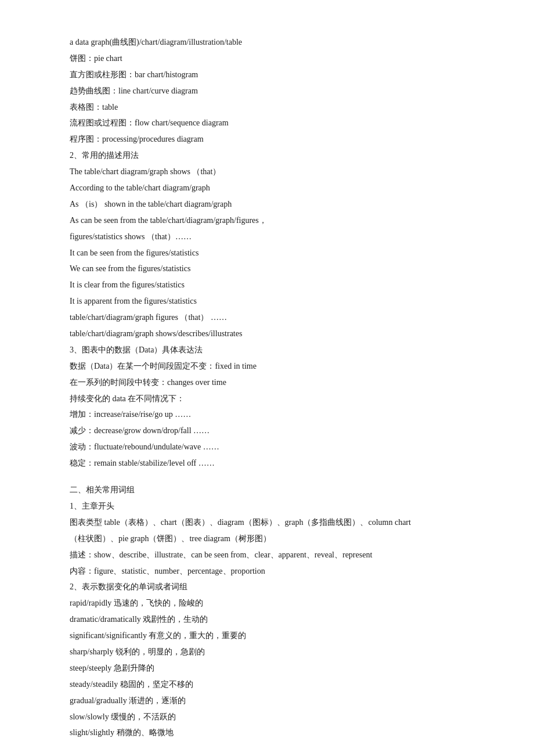  What do you see at coordinates (267, 717) in the screenshot?
I see `line-42: slow/slowly 缓慢的，不活跃的` at bounding box center [267, 717].